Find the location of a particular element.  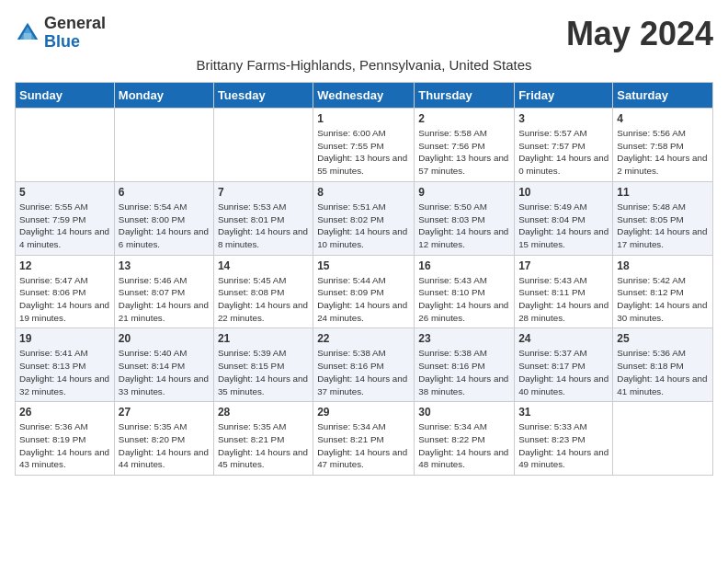

calendar-header-wednesday: Wednesday is located at coordinates (364, 96).